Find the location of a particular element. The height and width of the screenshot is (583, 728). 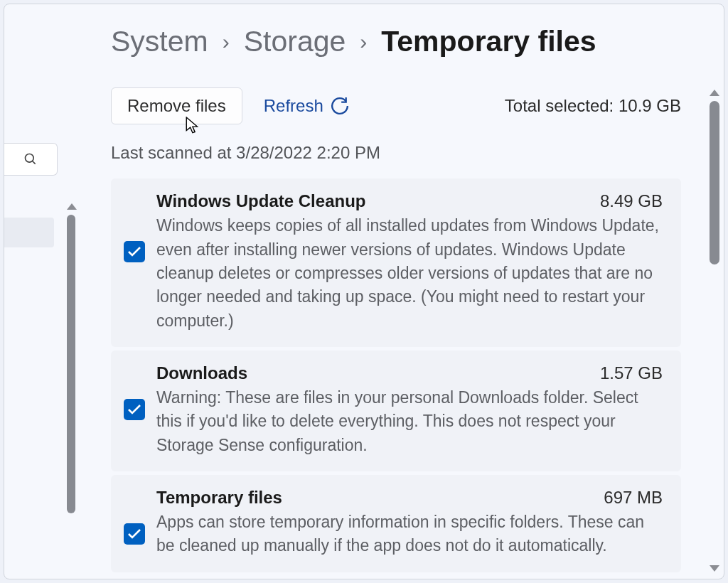

scroll-up-icon is located at coordinates (714, 92).